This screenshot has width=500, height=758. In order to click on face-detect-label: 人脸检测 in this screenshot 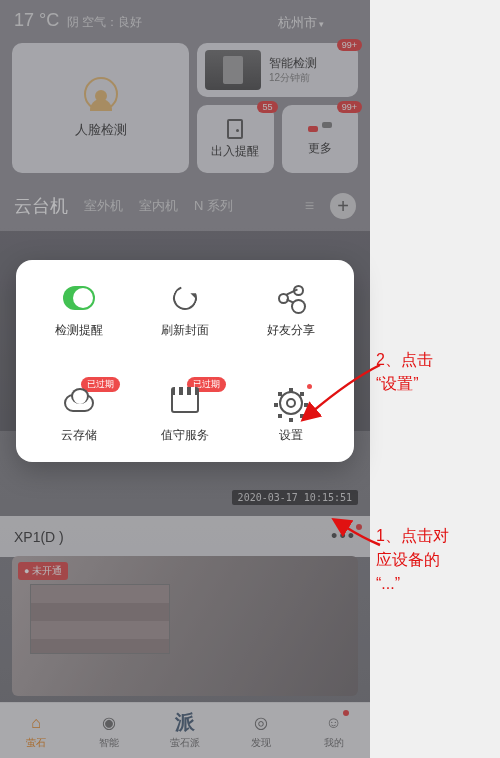, I will do `click(101, 130)`.